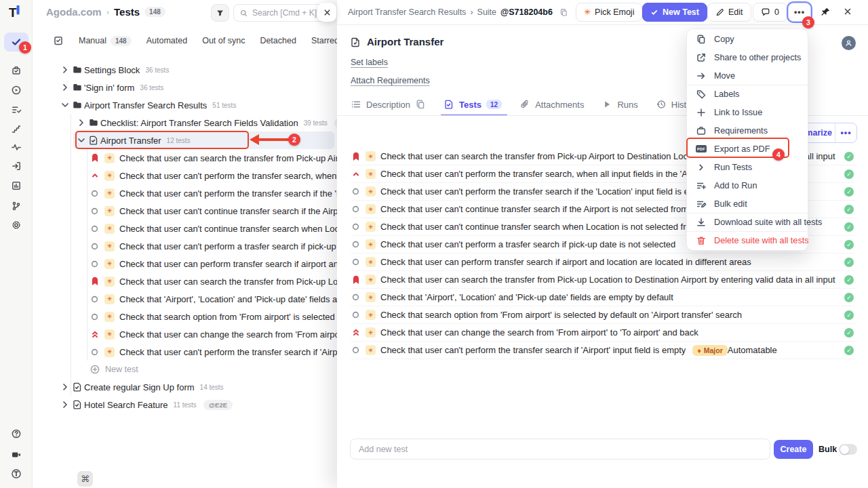 Image resolution: width=868 pixels, height=488 pixels. Describe the element at coordinates (587, 12) in the screenshot. I see `firework-icon: ✳` at that location.